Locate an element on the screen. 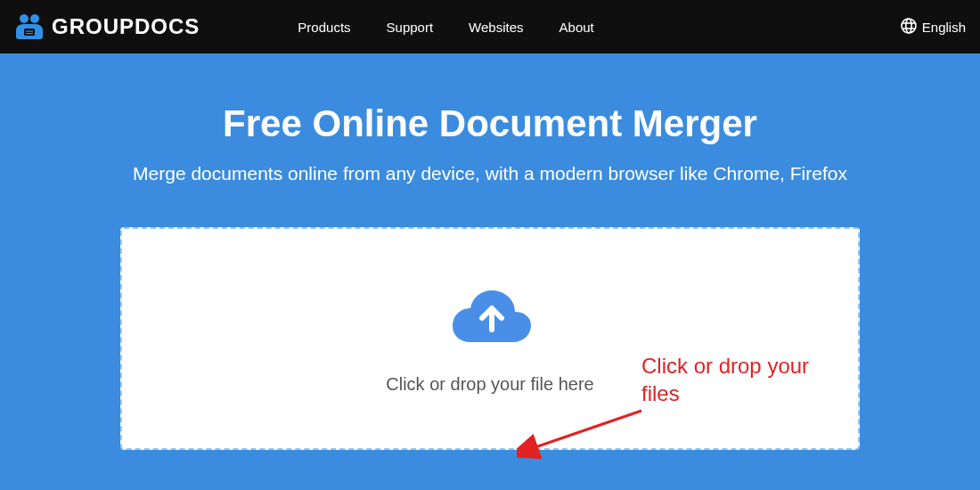  top-header: GROUPDOCS Products Support Websites Abou… is located at coordinates (490, 27).